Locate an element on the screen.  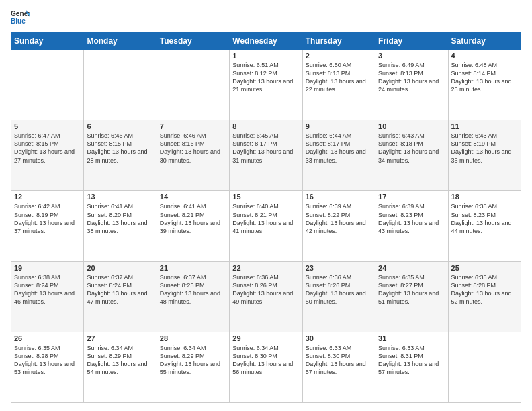
calendar-cell: 6Sunrise: 6:46 AM Sunset: 8:15 PM Daylig… is located at coordinates (120, 156).